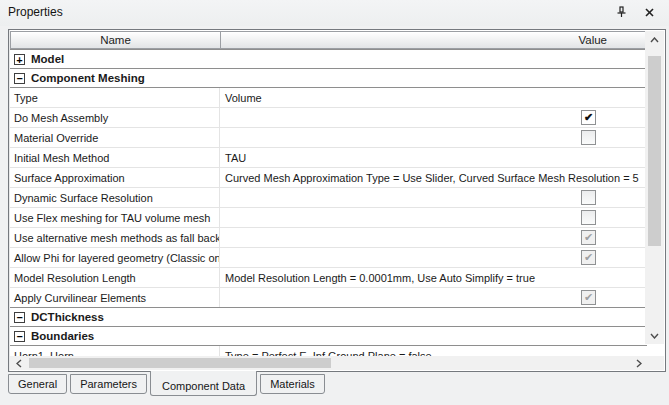 This screenshot has width=669, height=405. Describe the element at coordinates (434, 98) in the screenshot. I see `row-value-cell: Volume` at that location.